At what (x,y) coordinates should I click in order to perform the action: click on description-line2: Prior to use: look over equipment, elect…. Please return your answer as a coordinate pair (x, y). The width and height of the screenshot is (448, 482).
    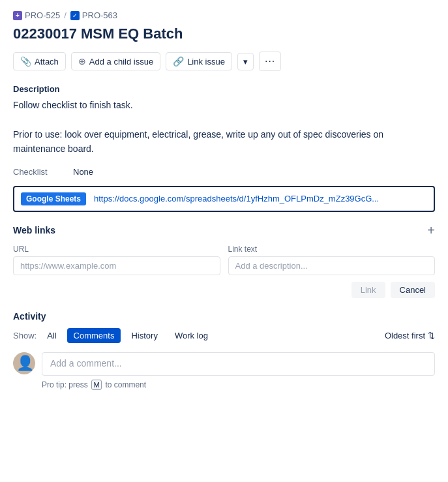
    Looking at the image, I should click on (224, 142).